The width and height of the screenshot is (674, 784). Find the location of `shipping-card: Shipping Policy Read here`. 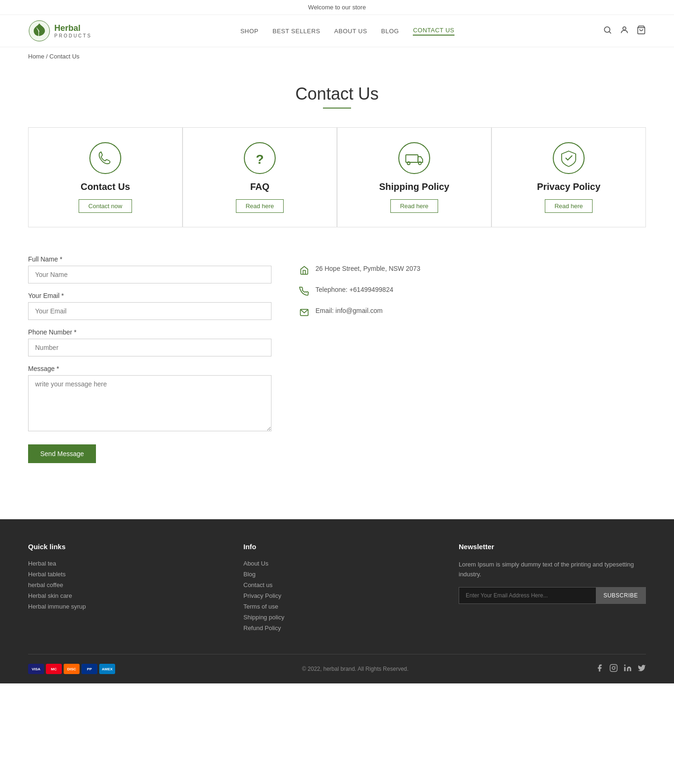

shipping-card: Shipping Policy Read here is located at coordinates (414, 177).